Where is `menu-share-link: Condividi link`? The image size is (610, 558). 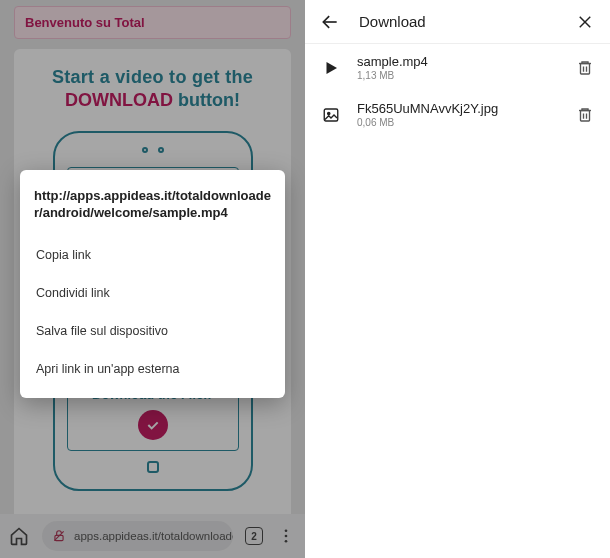
menu-share-link: Condividi link is located at coordinates (152, 293).